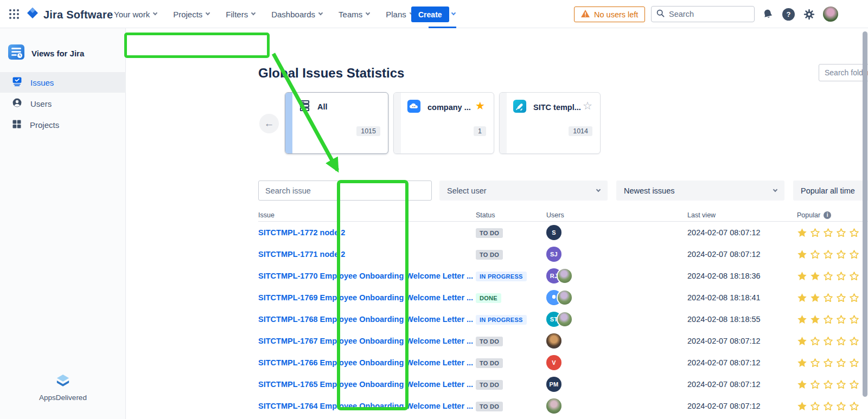 The height and width of the screenshot is (419, 868). I want to click on app-switcher-icon, so click(14, 14).